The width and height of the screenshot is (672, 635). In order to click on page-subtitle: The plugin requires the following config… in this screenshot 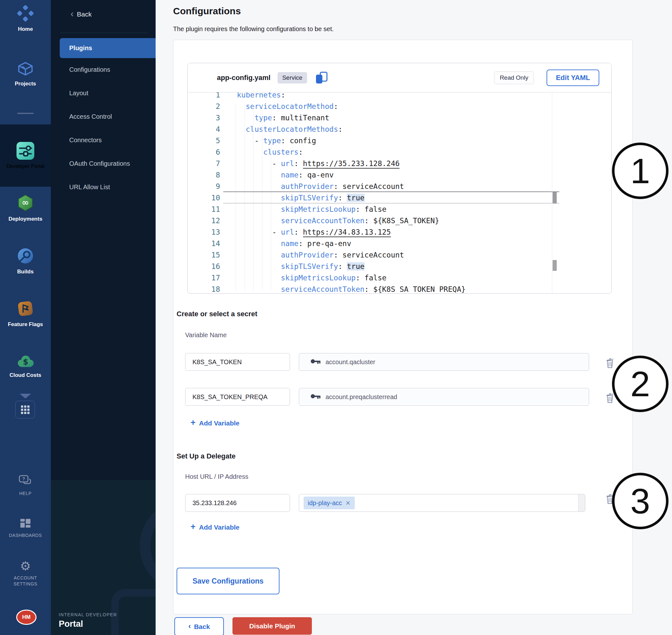, I will do `click(253, 29)`.